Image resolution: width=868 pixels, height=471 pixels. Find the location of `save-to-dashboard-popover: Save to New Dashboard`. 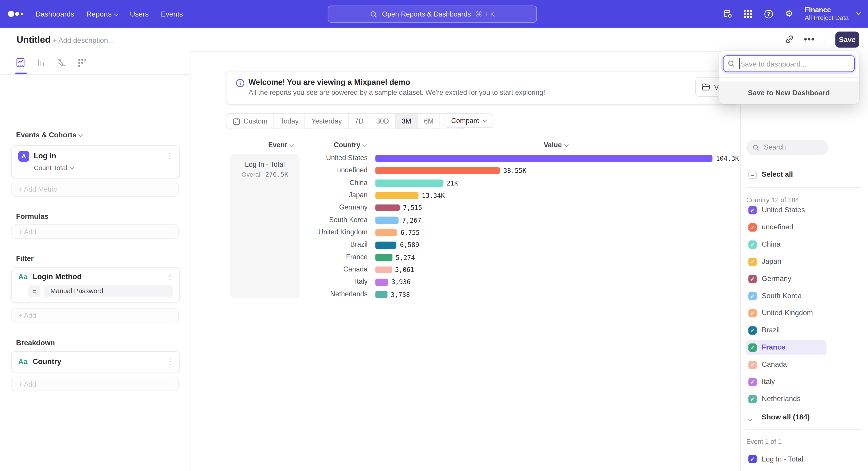

save-to-dashboard-popover: Save to New Dashboard is located at coordinates (789, 78).